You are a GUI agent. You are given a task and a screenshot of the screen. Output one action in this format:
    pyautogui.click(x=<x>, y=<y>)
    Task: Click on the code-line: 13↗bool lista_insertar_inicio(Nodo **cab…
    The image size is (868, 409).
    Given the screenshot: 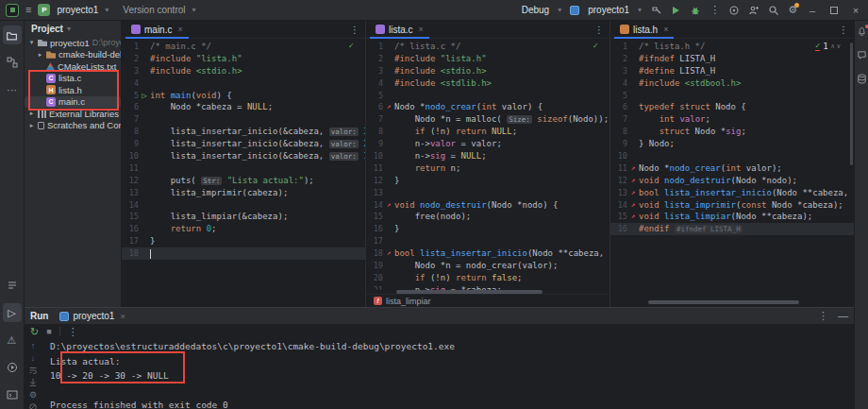 What is the action you would take?
    pyautogui.click(x=732, y=193)
    